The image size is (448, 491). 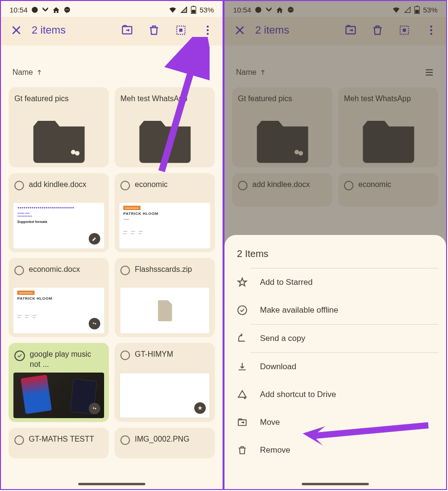 I want to click on drive-shortcut-icon, so click(x=242, y=395).